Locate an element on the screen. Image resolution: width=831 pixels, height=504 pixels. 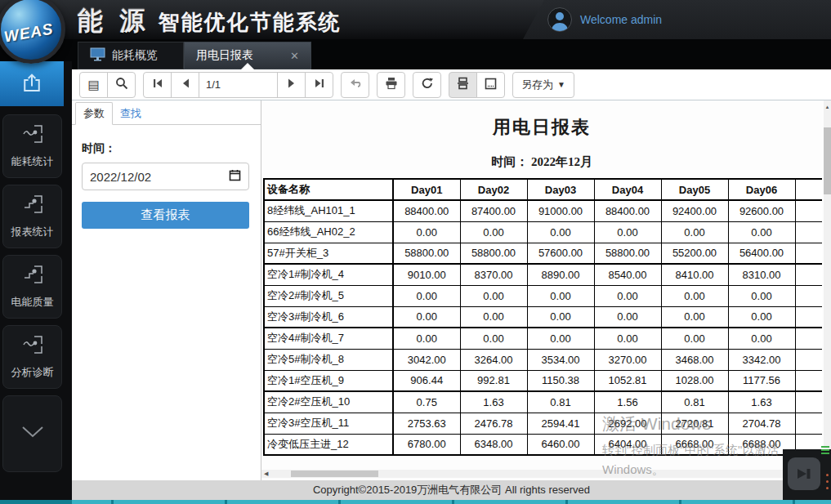
device-name-cell: 空冷1#制冷机_4 is located at coordinates (328, 274).